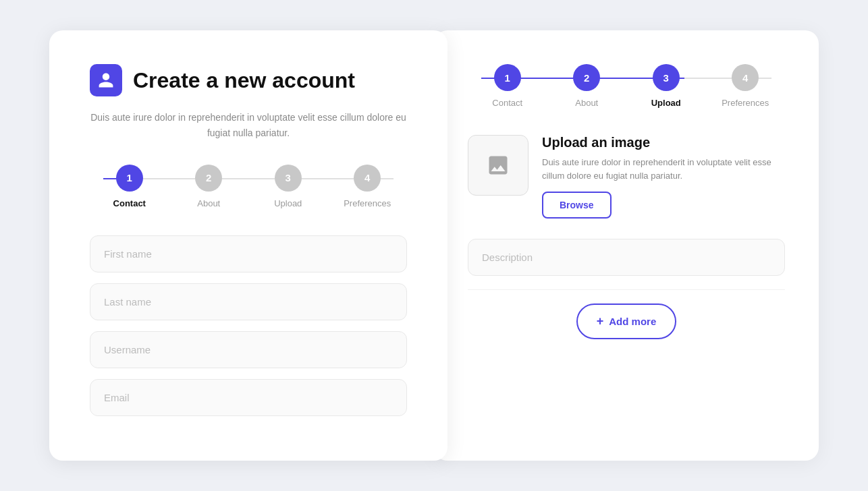 Image resolution: width=868 pixels, height=491 pixels. I want to click on right-step-circle-2: 2, so click(587, 78).